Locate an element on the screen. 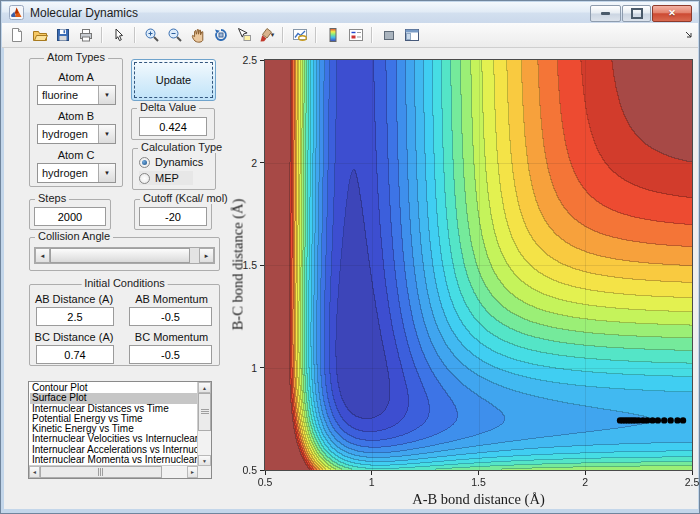 The image size is (700, 514). collision-angle-slider: ◄ ► is located at coordinates (124, 256).